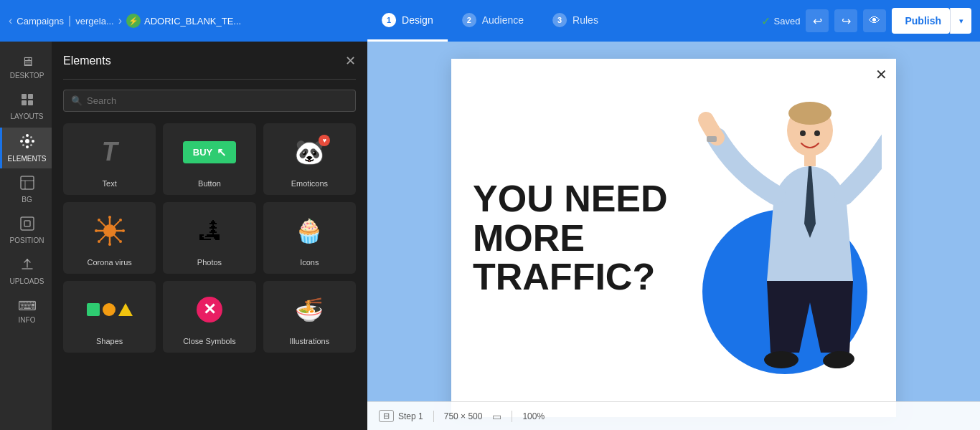 The width and height of the screenshot is (980, 430). I want to click on element-illustrations-label: Illustrations, so click(310, 341).